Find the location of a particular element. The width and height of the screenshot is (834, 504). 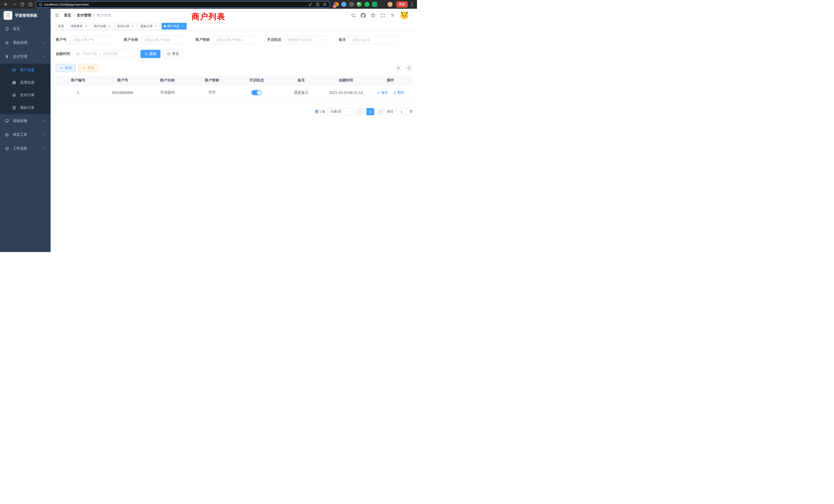

merchant-no-input is located at coordinates (91, 40).